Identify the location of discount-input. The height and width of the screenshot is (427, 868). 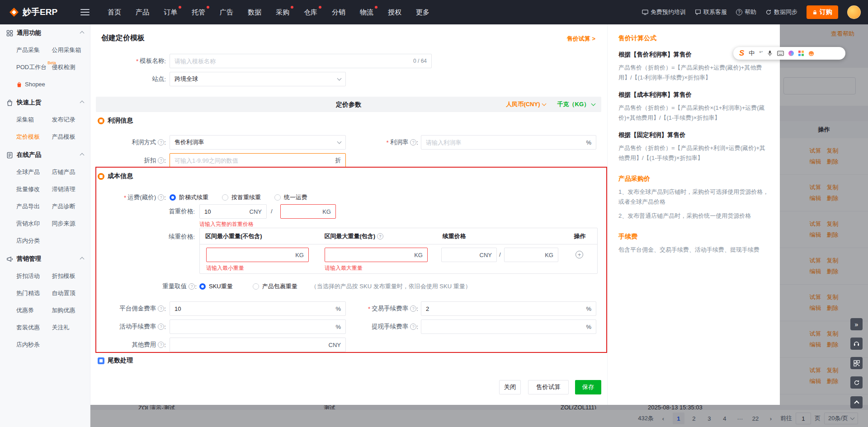
(253, 161).